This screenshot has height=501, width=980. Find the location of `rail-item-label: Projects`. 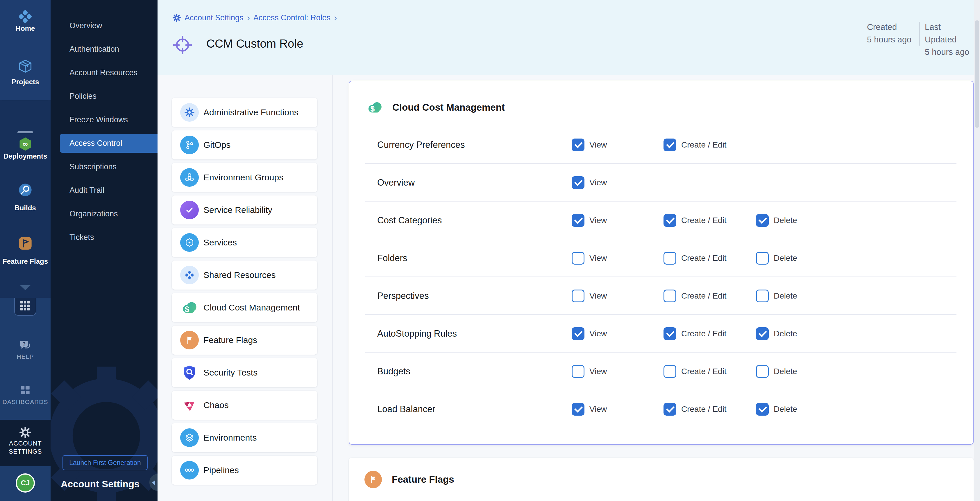

rail-item-label: Projects is located at coordinates (25, 82).